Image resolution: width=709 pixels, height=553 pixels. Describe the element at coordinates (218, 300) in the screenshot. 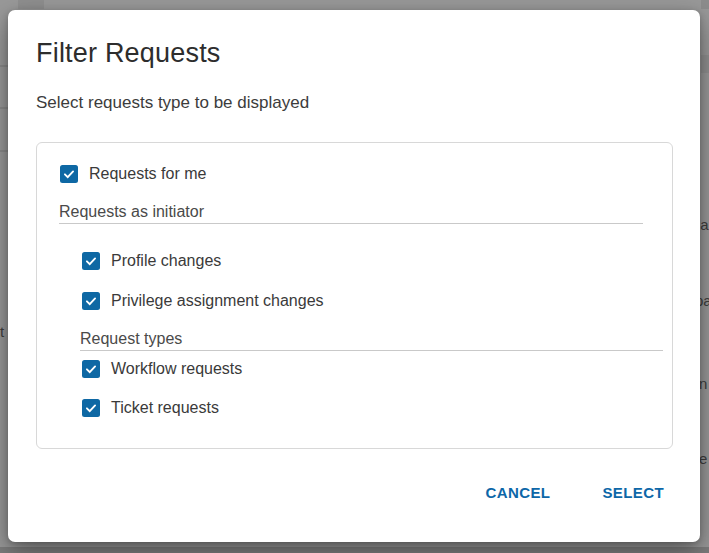

I see `checkbox-label: Privilege assignment changes` at that location.